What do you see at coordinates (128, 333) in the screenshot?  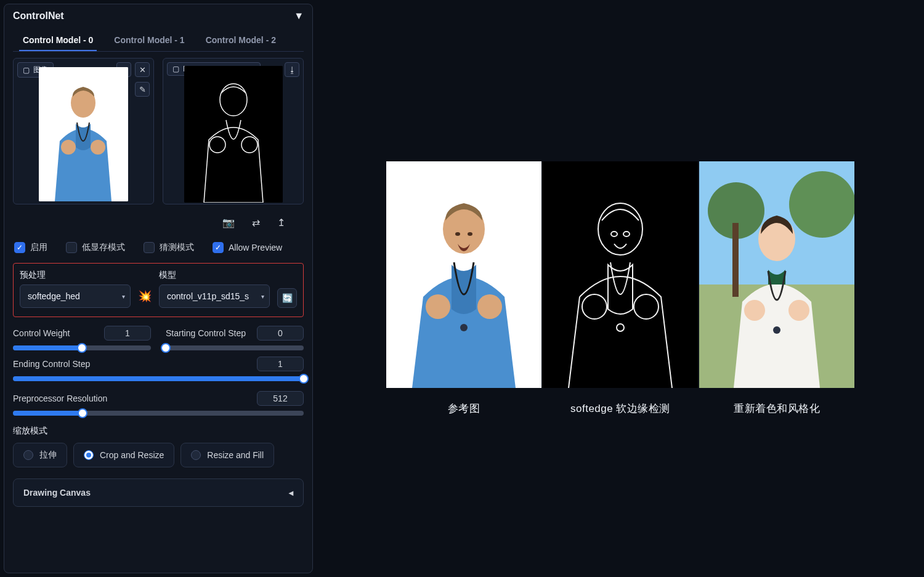 I see `control-weight-value: 1` at bounding box center [128, 333].